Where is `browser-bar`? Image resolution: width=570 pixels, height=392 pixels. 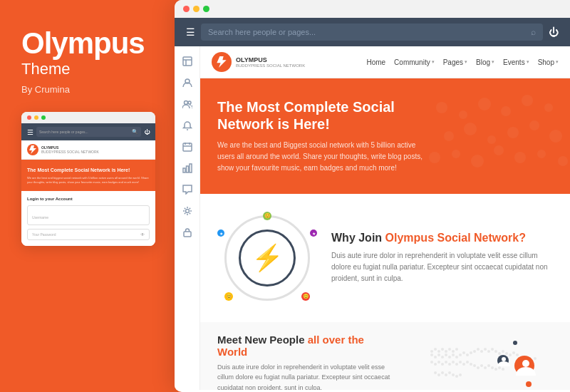
browser-bar is located at coordinates (372, 9).